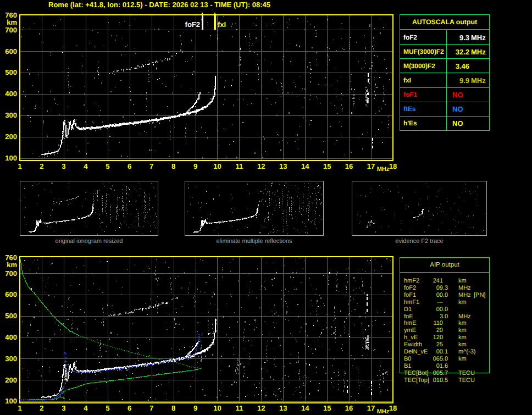 The image size is (532, 415). I want to click on aip-row-b1: 01.6B1, so click(445, 366).